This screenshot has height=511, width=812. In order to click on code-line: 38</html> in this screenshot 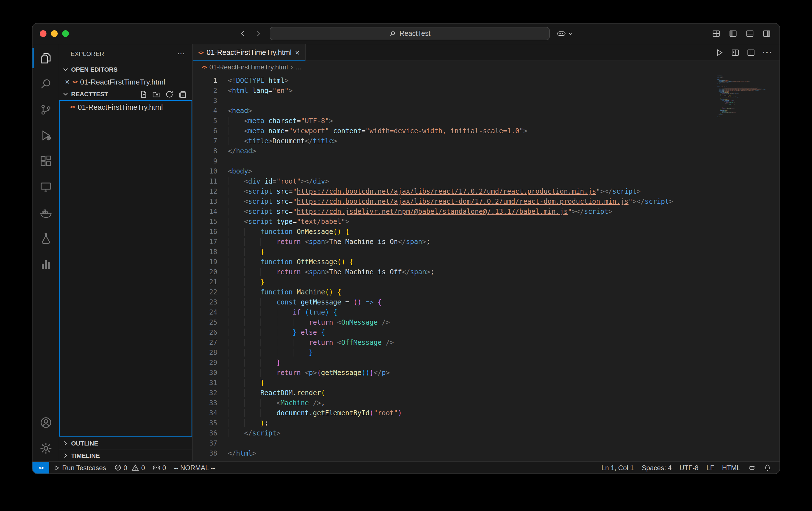, I will do `click(486, 453)`.